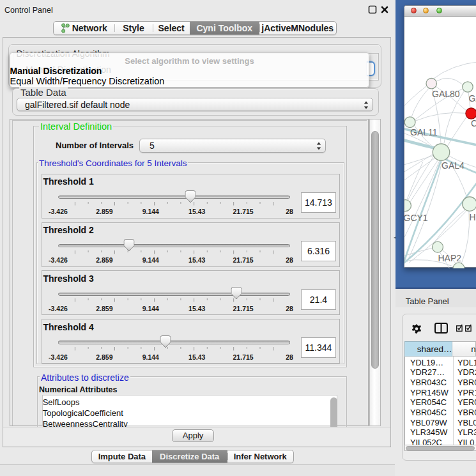  What do you see at coordinates (446, 93) in the screenshot?
I see `svg-text: GAL80` at bounding box center [446, 93].